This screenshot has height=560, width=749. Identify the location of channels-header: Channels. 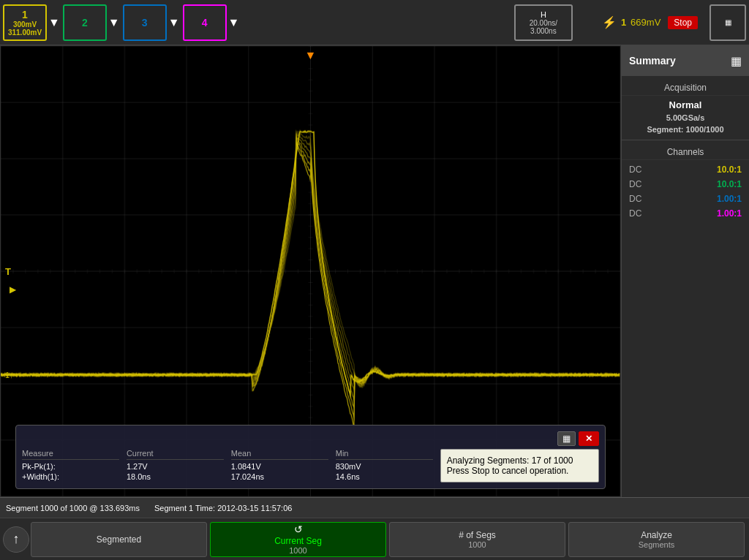
(685, 152).